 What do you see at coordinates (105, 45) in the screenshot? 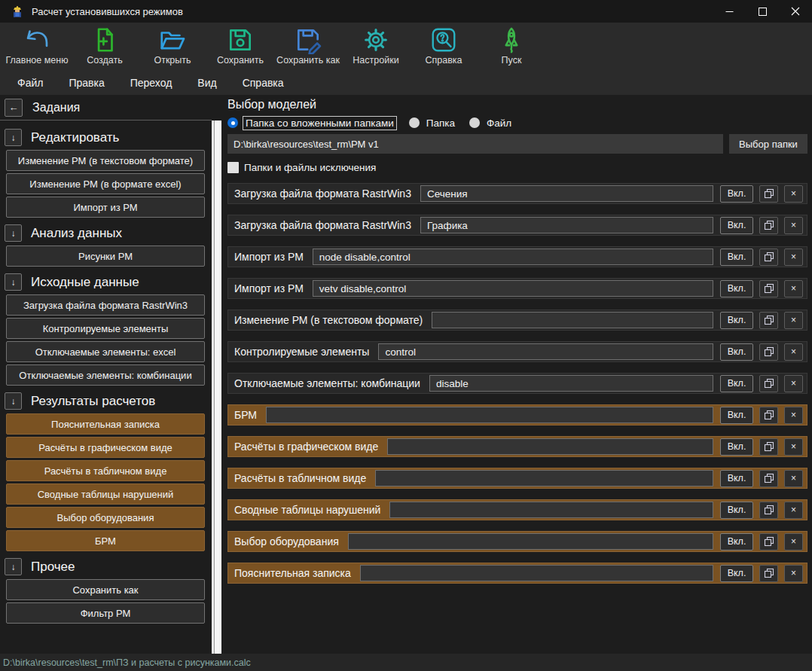
I see `create-button: Создать` at bounding box center [105, 45].